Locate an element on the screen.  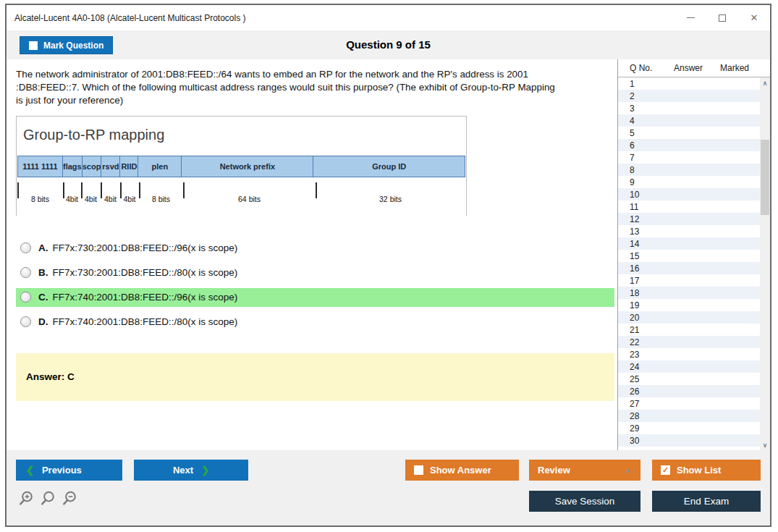
review-button: Review ▲ is located at coordinates (585, 470).